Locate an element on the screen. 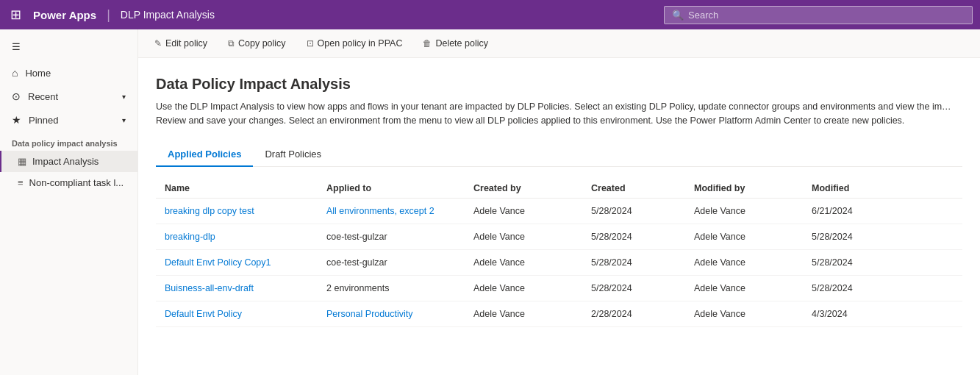  open-ppac-label: Open policy in PPAC is located at coordinates (360, 43).